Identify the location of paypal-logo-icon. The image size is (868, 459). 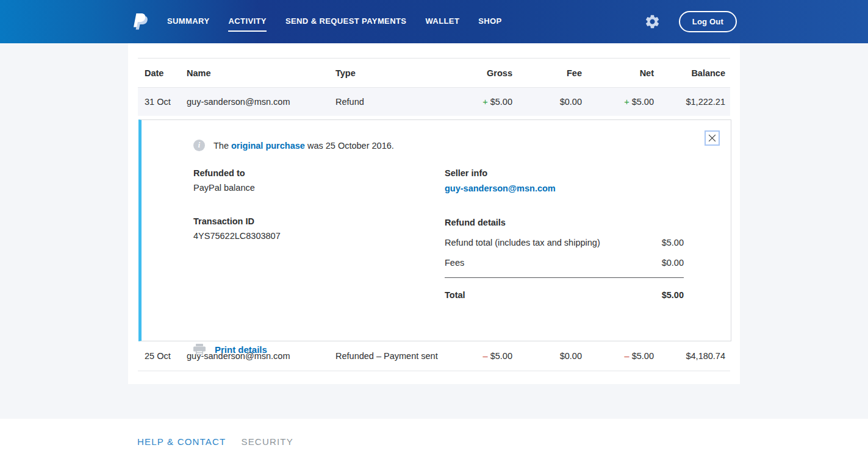
(141, 22).